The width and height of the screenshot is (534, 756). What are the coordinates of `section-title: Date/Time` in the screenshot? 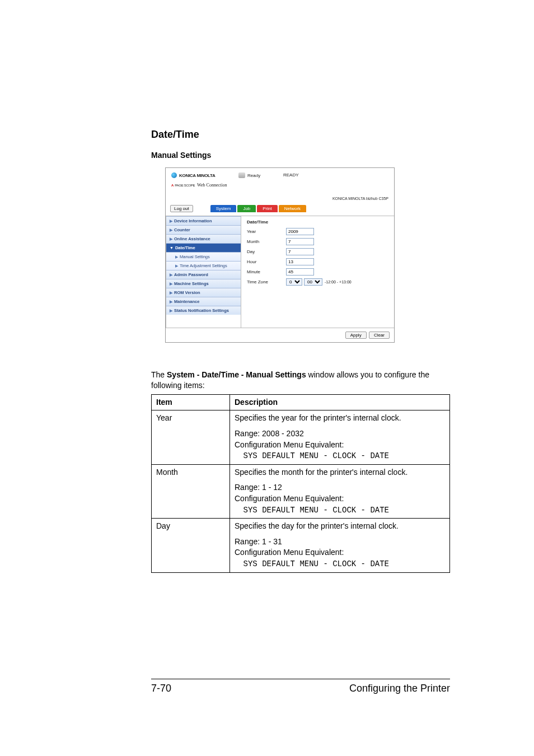 It's located at (301, 134).